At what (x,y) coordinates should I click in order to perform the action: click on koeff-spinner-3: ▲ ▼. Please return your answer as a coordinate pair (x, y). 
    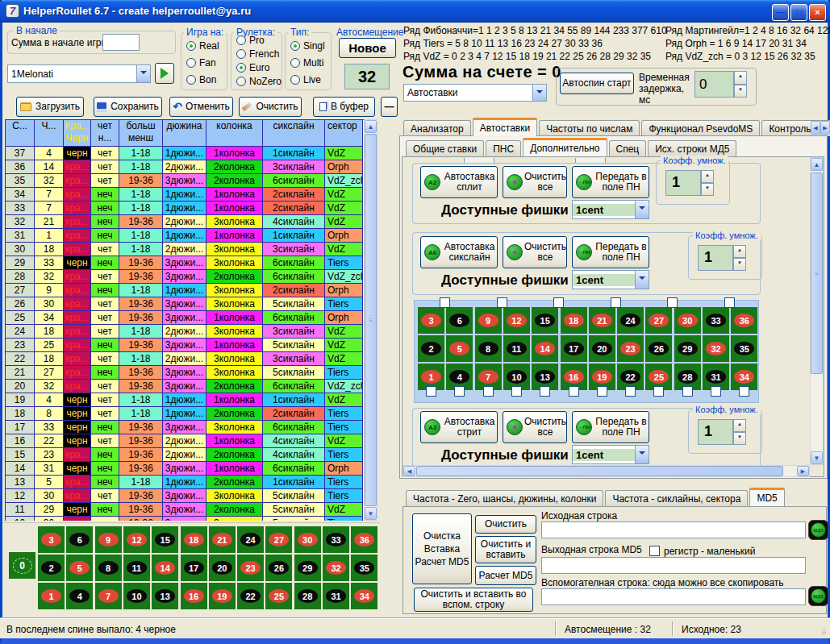
    Looking at the image, I should click on (740, 432).